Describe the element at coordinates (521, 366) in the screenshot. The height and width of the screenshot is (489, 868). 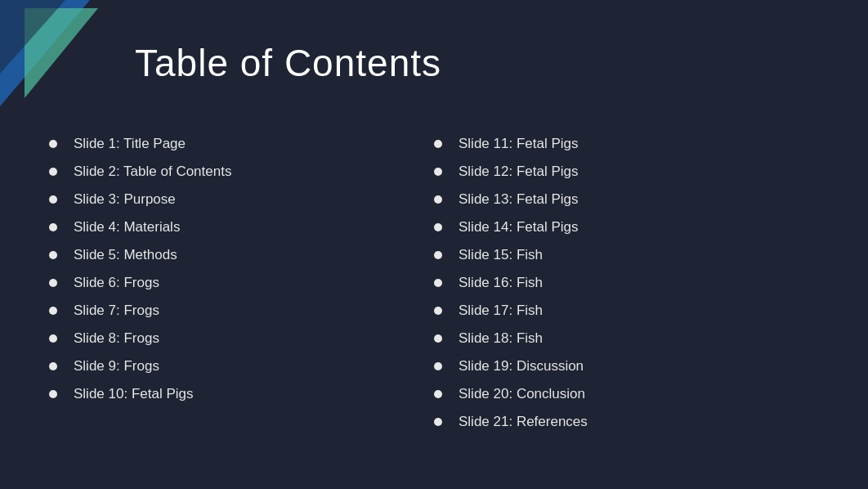
I see `list-item-label: Slide 19: Discussion` at that location.